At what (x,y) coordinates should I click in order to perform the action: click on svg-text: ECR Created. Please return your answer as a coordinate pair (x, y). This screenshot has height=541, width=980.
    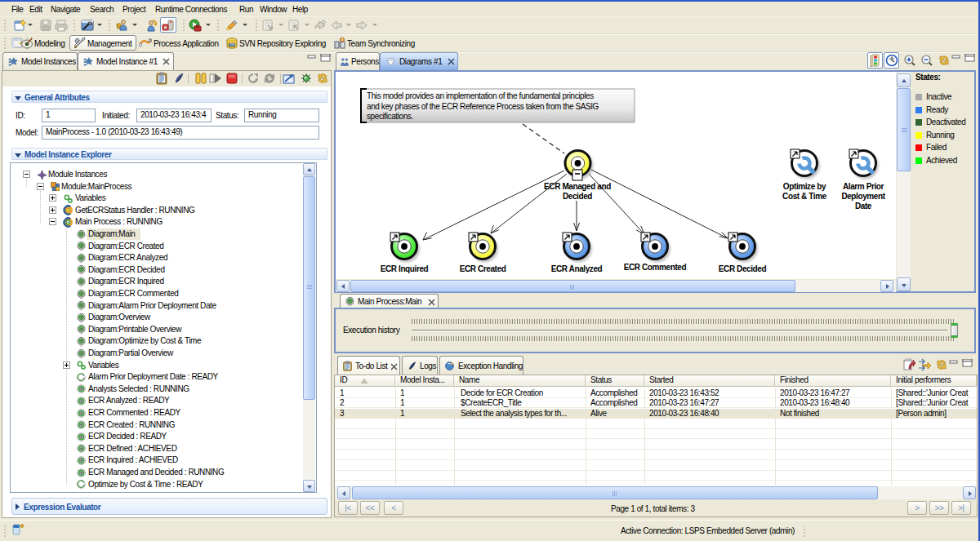
    Looking at the image, I should click on (483, 269).